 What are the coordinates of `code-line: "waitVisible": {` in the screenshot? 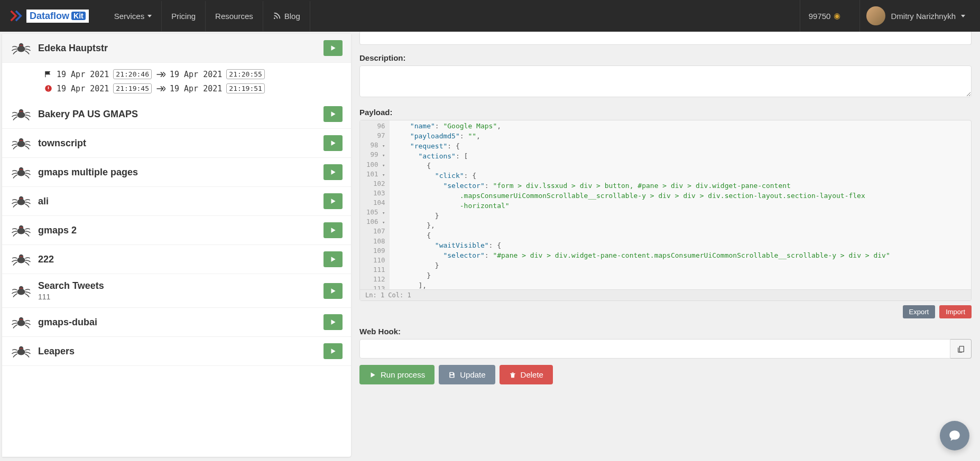 It's located at (680, 246).